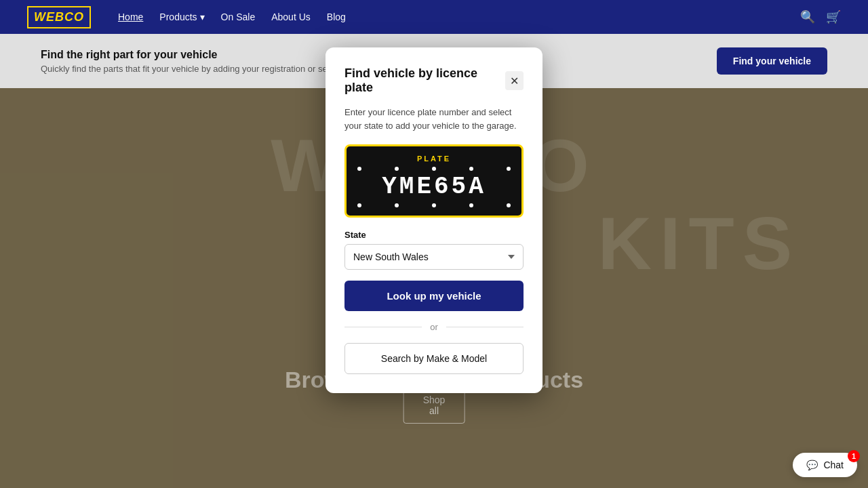  I want to click on lookup-vehicle-button: Look up my vehicle, so click(434, 296).